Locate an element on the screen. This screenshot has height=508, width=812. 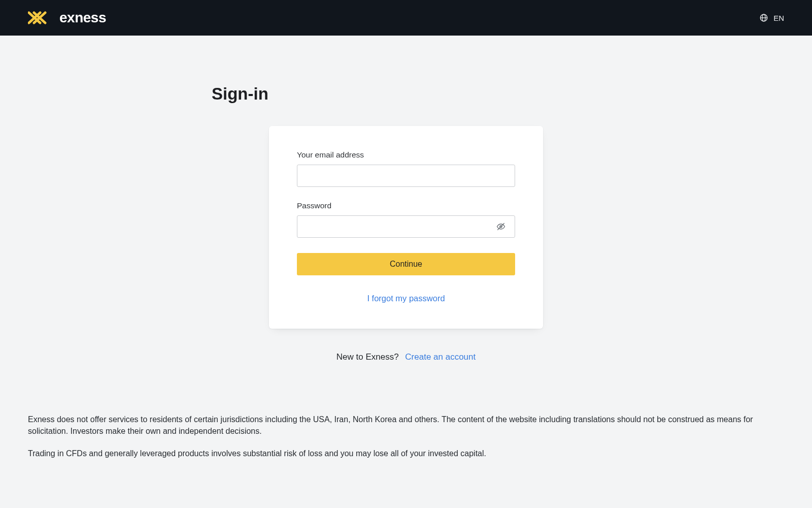
brand-logo: exness is located at coordinates (67, 18).